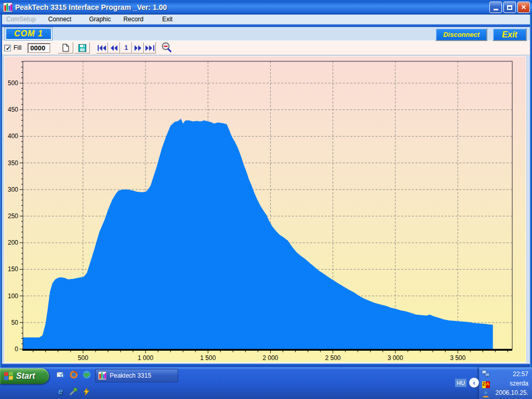 The height and width of the screenshot is (399, 532). Describe the element at coordinates (138, 48) in the screenshot. I see `fast-forward-icon` at that location.